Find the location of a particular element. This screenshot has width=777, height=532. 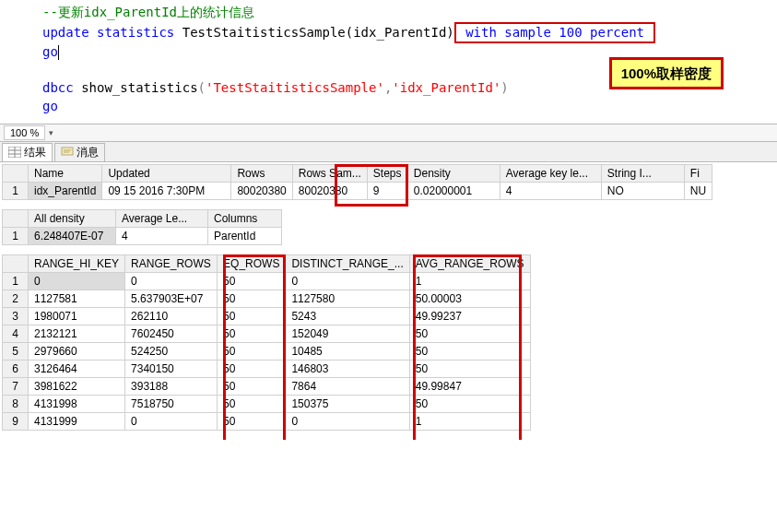

code-comment: --更新idx_ParentId上的统计信息 is located at coordinates (148, 12).